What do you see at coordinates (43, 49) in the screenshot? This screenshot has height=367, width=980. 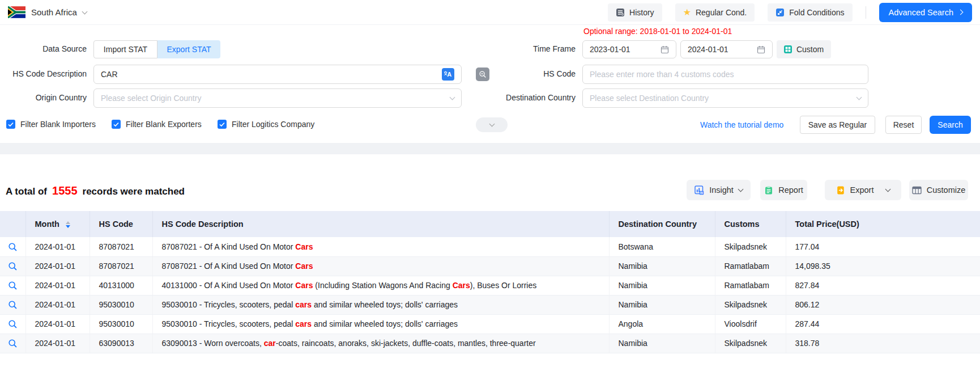 I see `data-source-label: Data Source` at bounding box center [43, 49].